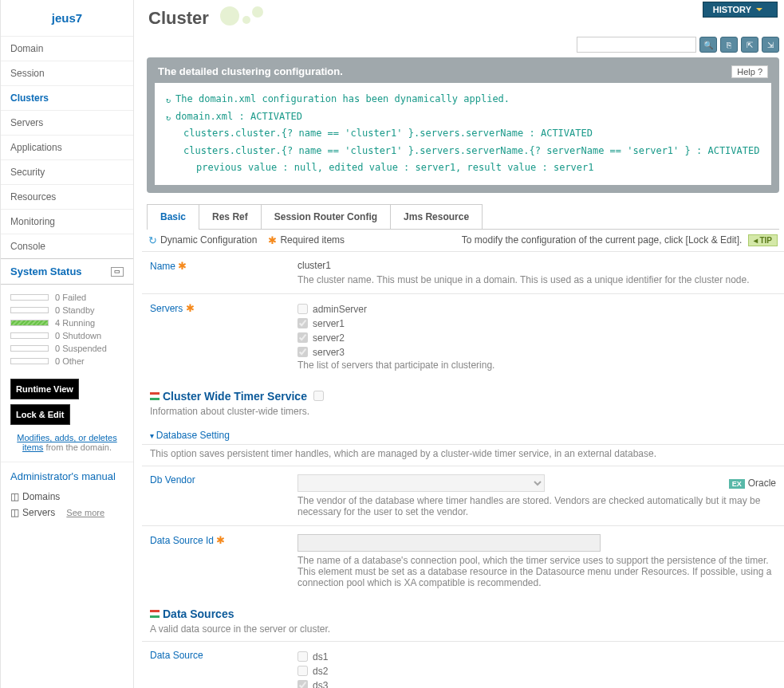 Image resolution: width=784 pixels, height=688 pixels. I want to click on row-name: Name ✱ cluster1 The cluster name. This m…, so click(463, 273).